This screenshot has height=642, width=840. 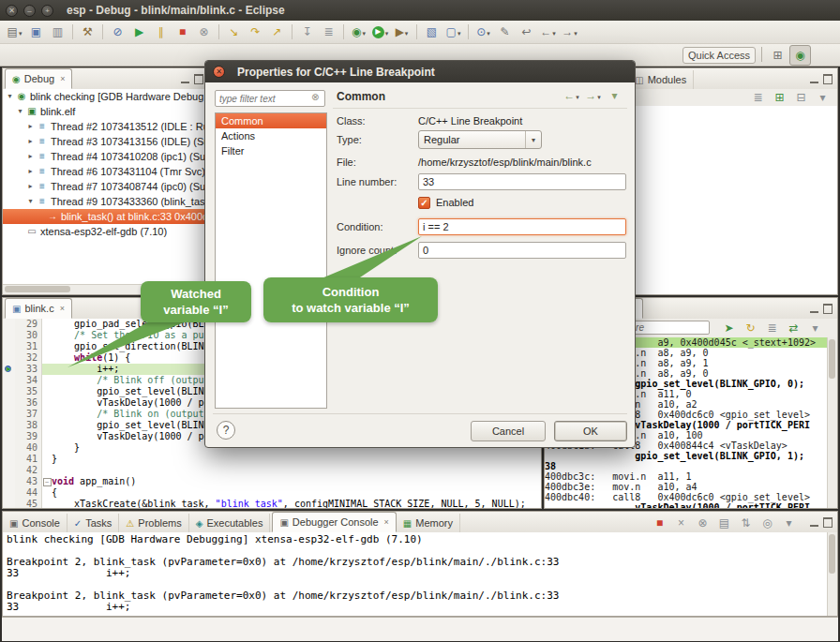 What do you see at coordinates (686, 505) in the screenshot?
I see `disassembly-line: vTaskDelay(1000 / portTICK_PERI` at bounding box center [686, 505].